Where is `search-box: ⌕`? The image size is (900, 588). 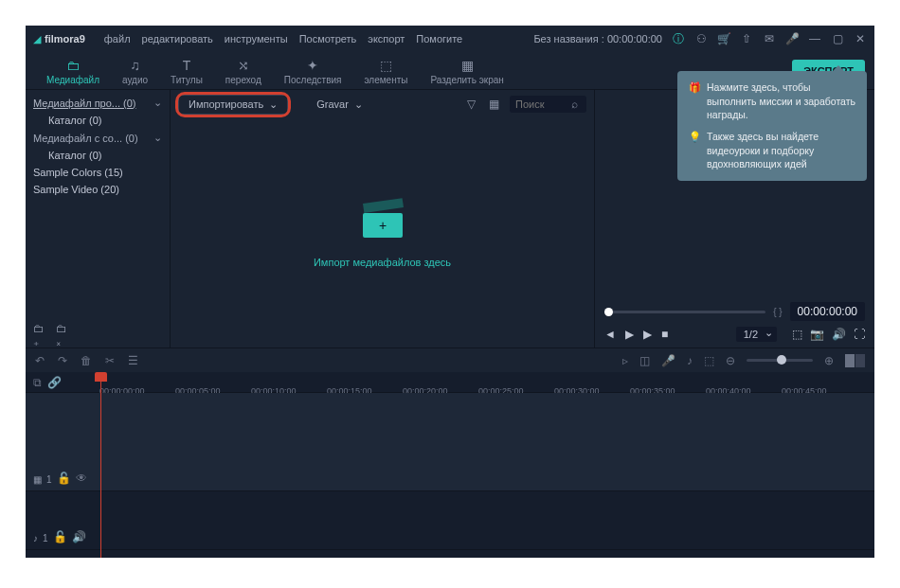 search-box: ⌕ is located at coordinates (548, 104).